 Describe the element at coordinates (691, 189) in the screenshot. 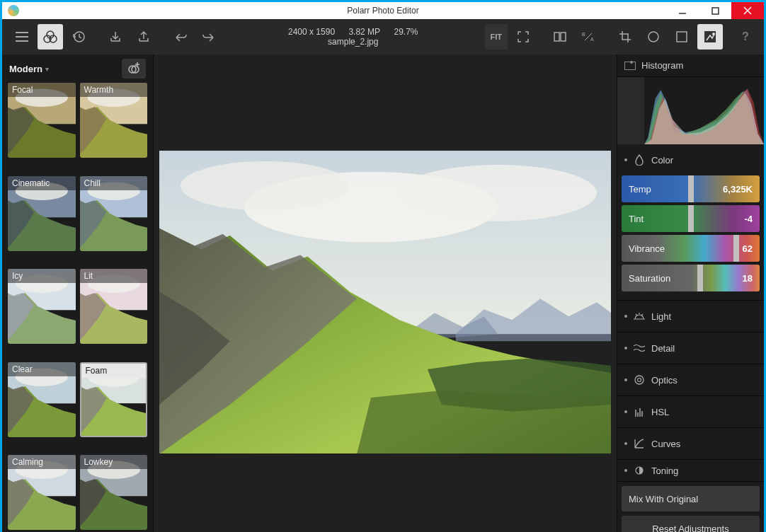

I see `slider-temp: Temp6,325K` at that location.